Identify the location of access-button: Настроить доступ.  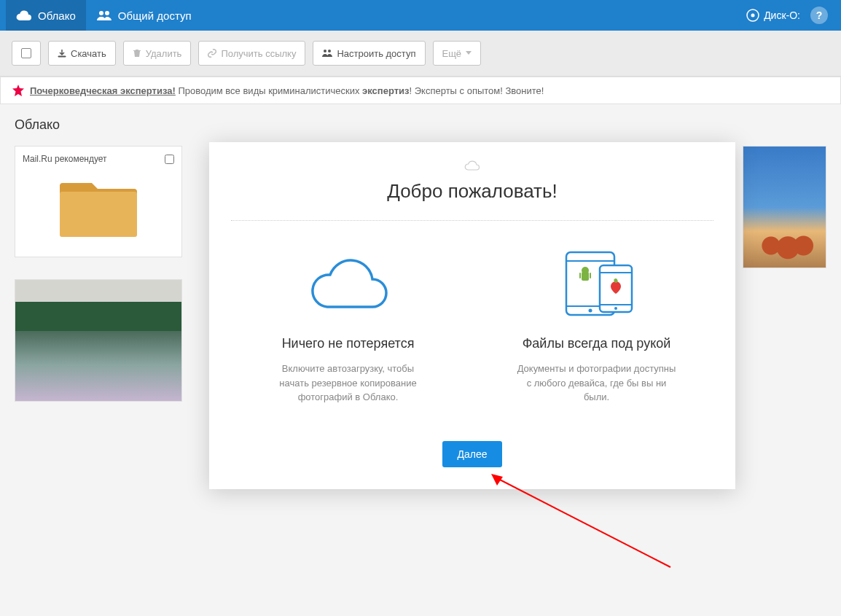
(369, 53).